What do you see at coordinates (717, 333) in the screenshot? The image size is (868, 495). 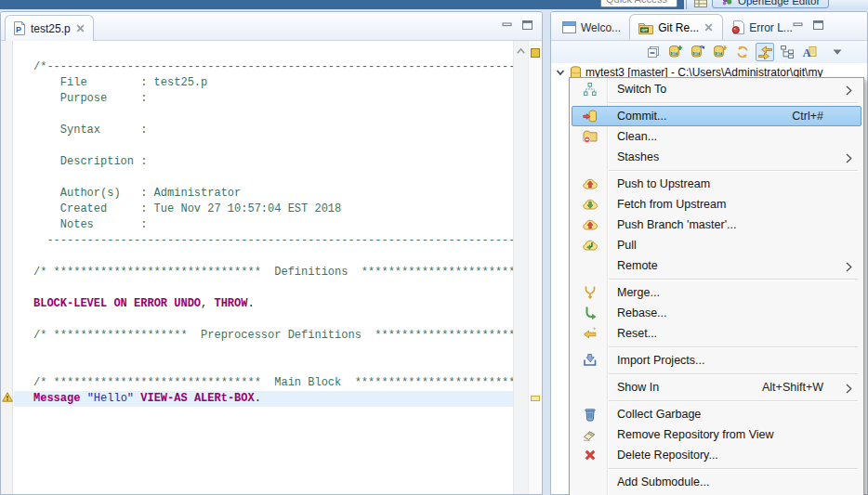 I see `menu-item-reset: Reset...` at bounding box center [717, 333].